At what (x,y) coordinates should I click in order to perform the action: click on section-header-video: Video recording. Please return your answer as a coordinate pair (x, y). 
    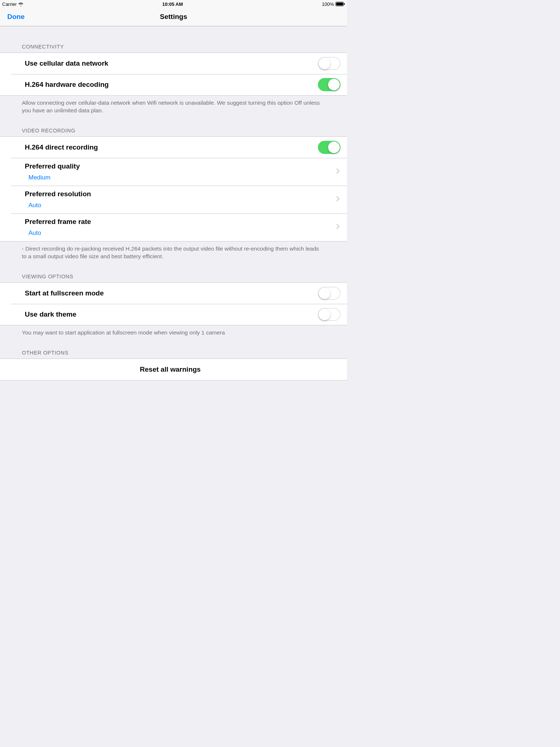
    Looking at the image, I should click on (174, 127).